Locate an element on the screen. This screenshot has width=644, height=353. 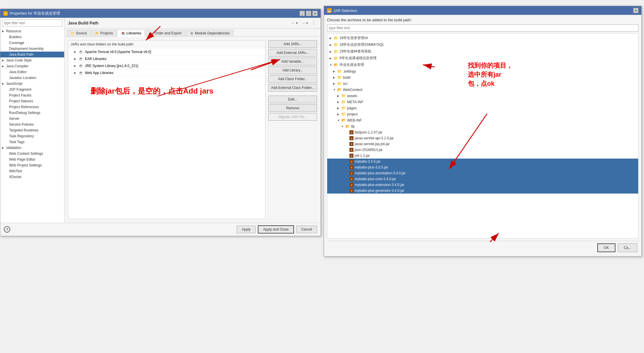
sidebar-item-service-policies: Service Policies is located at coordinates (32, 124).